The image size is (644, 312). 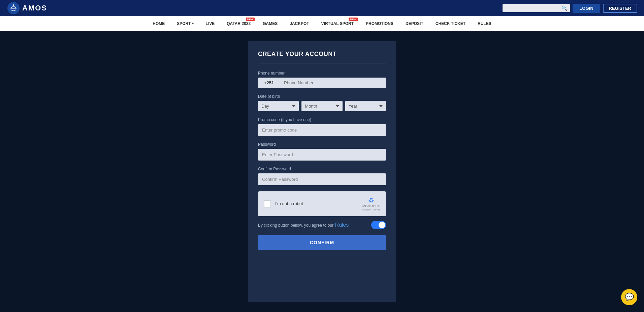 I want to click on chevron-down-icon: ▾, so click(x=193, y=24).